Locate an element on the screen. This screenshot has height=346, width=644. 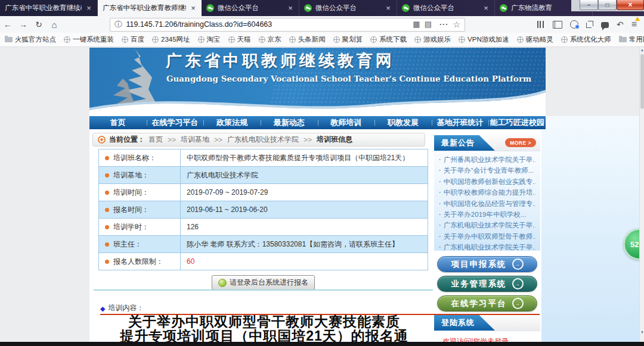
url-box: 119.145.71.206/trainingClass.do?id=60466… is located at coordinates (287, 25).